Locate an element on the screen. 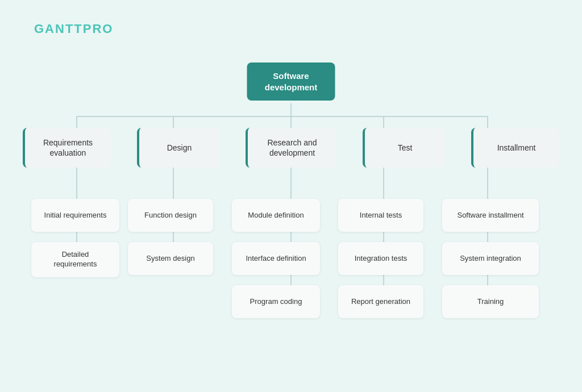 This screenshot has width=582, height=392. level2-program-coding: Program coding is located at coordinates (276, 302).